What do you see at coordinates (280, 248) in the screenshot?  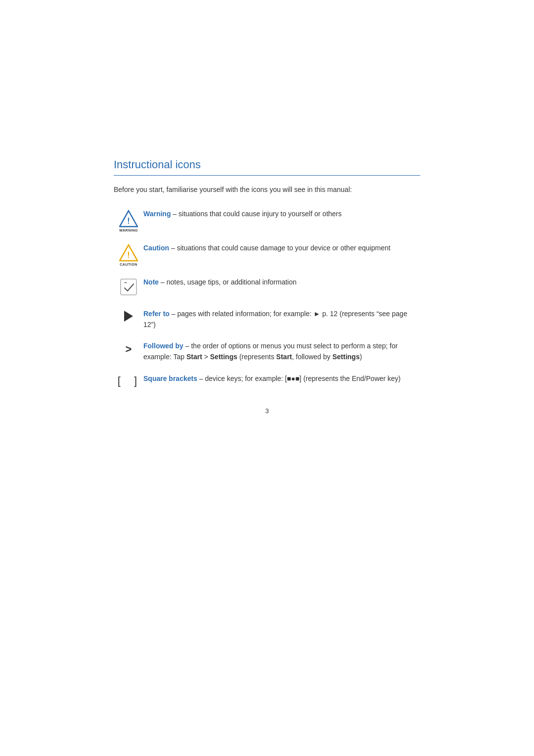 I see `caution-text: – situations that could cause damage to …` at bounding box center [280, 248].